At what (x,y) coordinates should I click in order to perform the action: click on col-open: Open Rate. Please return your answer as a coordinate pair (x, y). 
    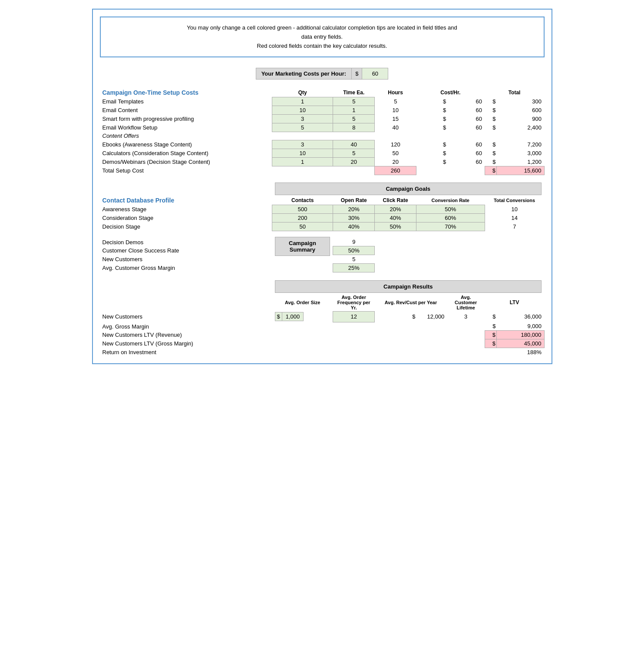
    Looking at the image, I should click on (354, 200).